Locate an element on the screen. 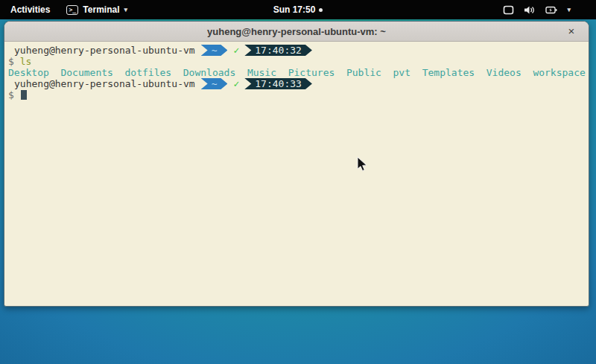  prompt-time-segment: 17:40:32 is located at coordinates (279, 51).